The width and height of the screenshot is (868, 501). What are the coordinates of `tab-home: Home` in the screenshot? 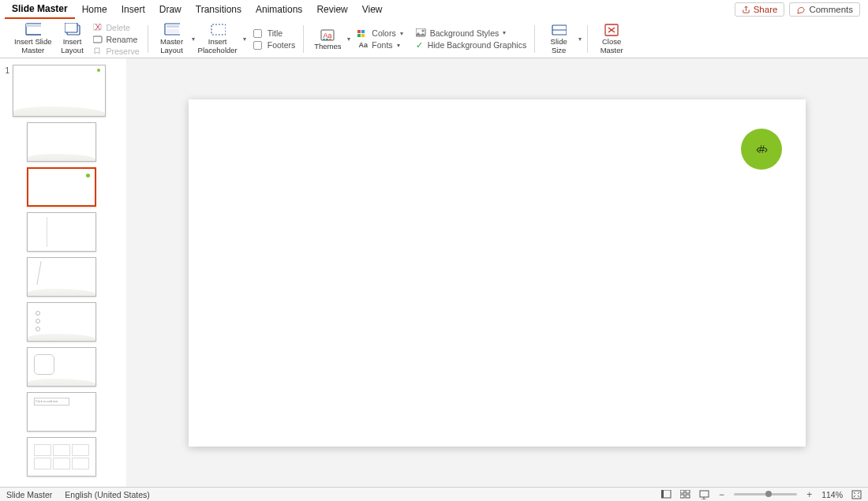 It's located at (95, 9).